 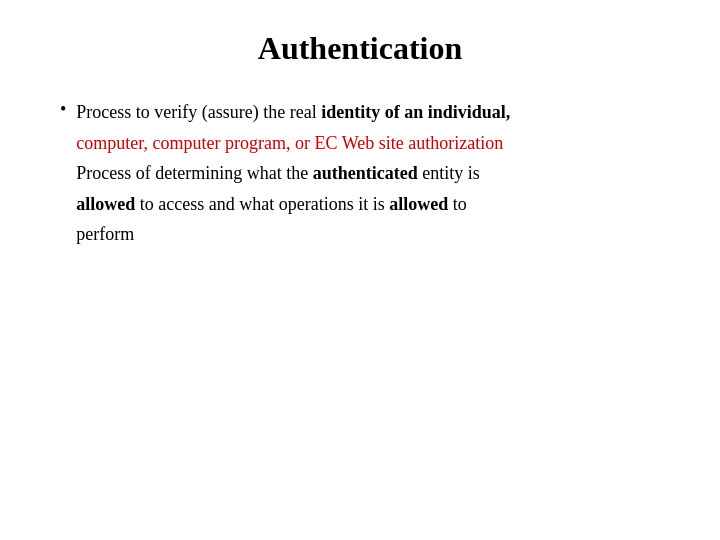 What do you see at coordinates (198, 112) in the screenshot?
I see `line1-text-normal1: Process to verify (assure) the real` at bounding box center [198, 112].